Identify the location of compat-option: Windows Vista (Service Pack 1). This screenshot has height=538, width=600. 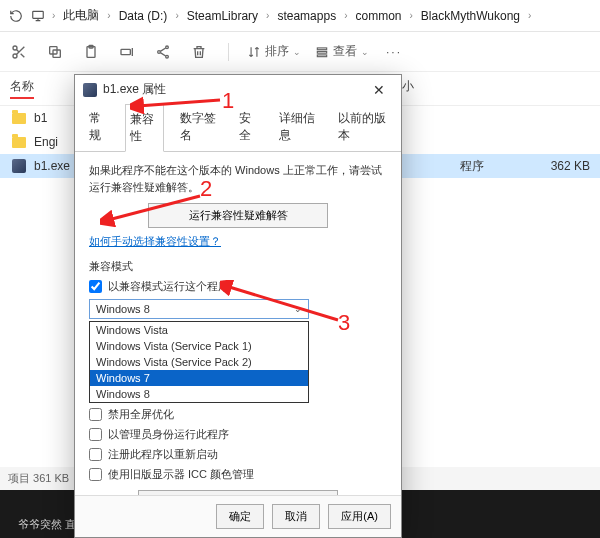
(199, 346).